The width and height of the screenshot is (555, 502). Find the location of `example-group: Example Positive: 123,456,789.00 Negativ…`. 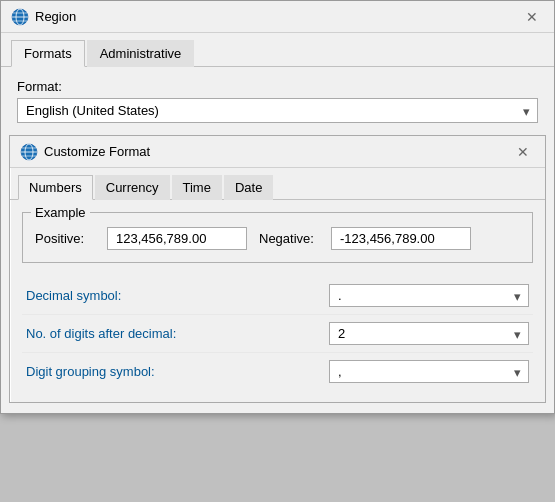

example-group: Example Positive: 123,456,789.00 Negativ… is located at coordinates (278, 238).